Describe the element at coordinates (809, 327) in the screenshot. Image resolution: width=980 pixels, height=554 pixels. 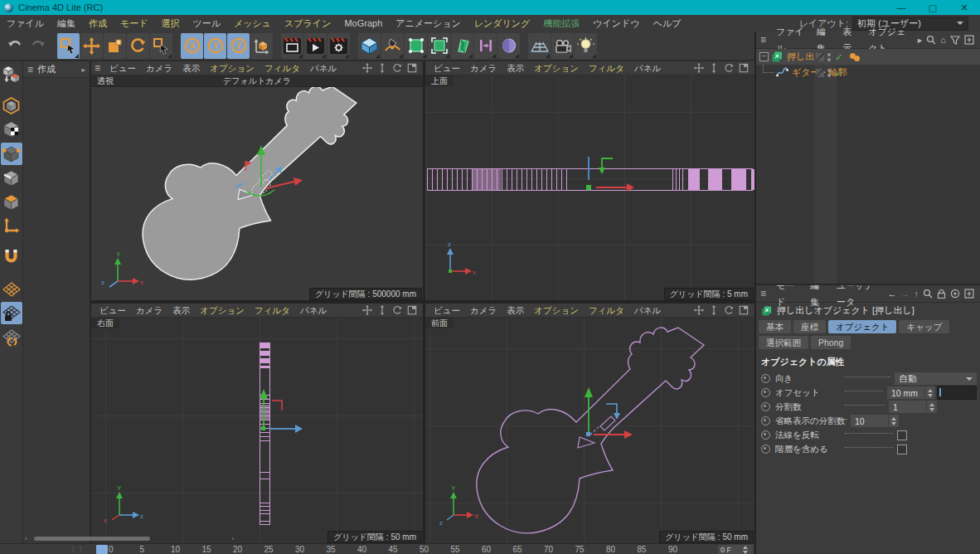
I see `tab-coordinates: 座標` at that location.